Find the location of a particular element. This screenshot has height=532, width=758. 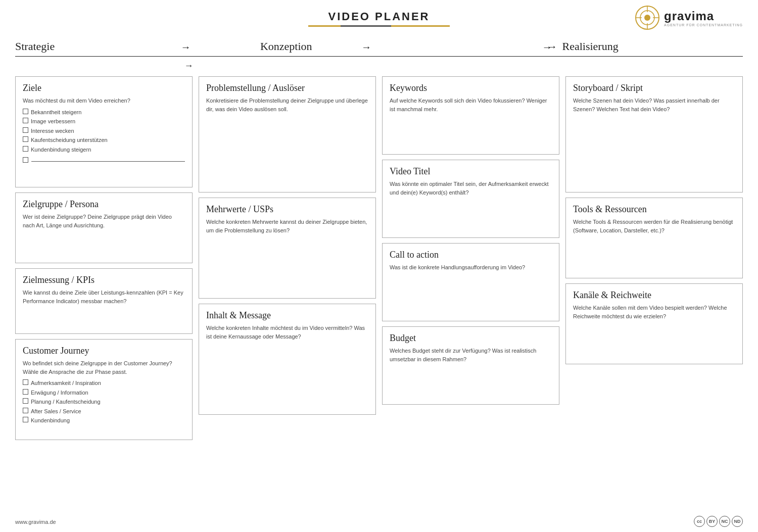

cc-icon: cc is located at coordinates (699, 521).